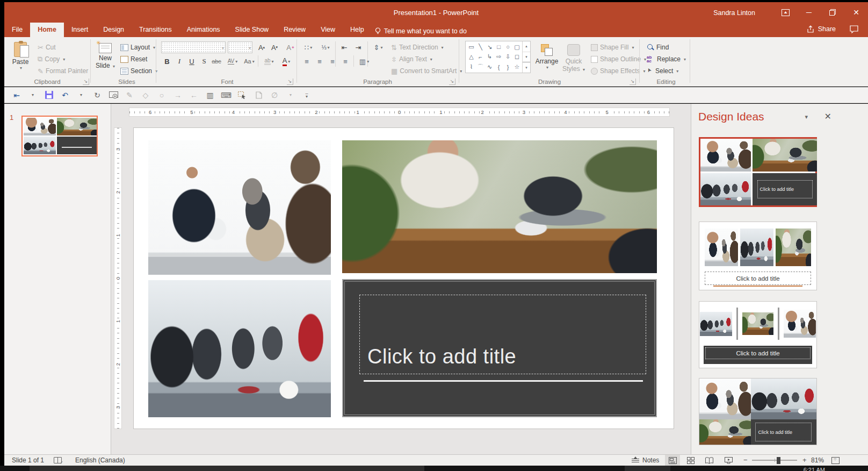  Describe the element at coordinates (500, 206) in the screenshot. I see `photo-cafe-laptop` at that location.